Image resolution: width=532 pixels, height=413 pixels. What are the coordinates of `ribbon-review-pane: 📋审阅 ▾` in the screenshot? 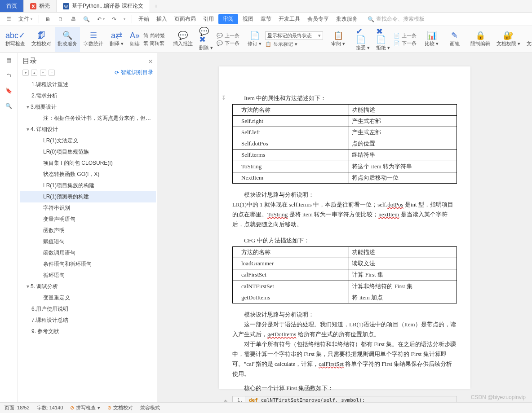 It's located at (338, 40).